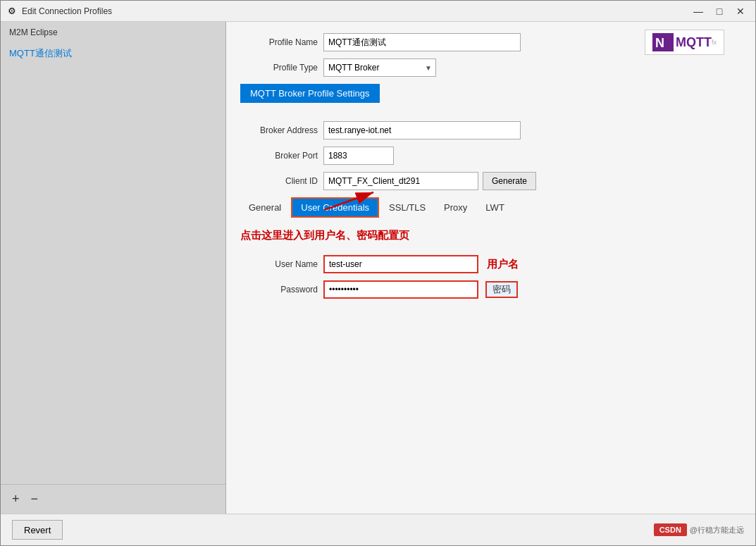 The image size is (756, 546). What do you see at coordinates (378, 11) in the screenshot?
I see `title-bar: ⚙ Edit Connection Profiles — □ ✕` at bounding box center [378, 11].